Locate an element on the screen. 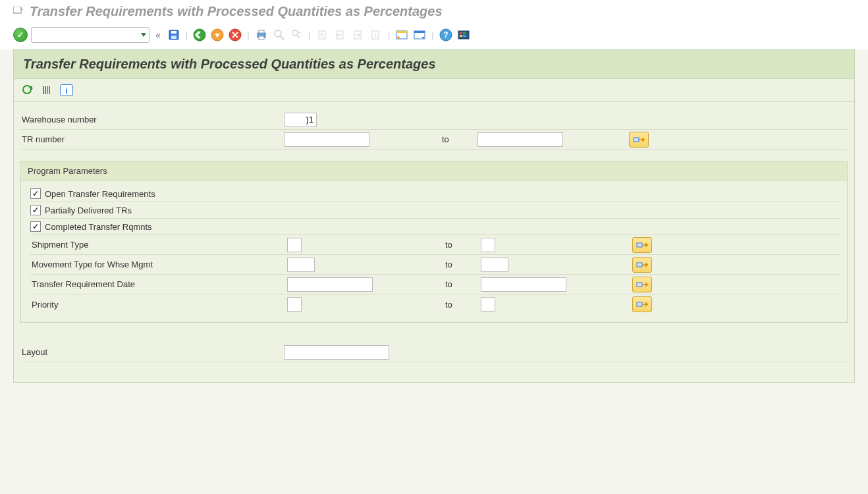 The height and width of the screenshot is (494, 868). input-priority-to is located at coordinates (488, 304).